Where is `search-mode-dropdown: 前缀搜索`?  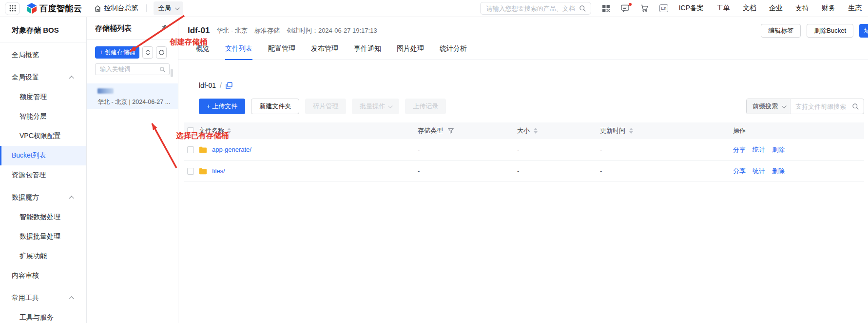 search-mode-dropdown: 前缀搜索 is located at coordinates (769, 106).